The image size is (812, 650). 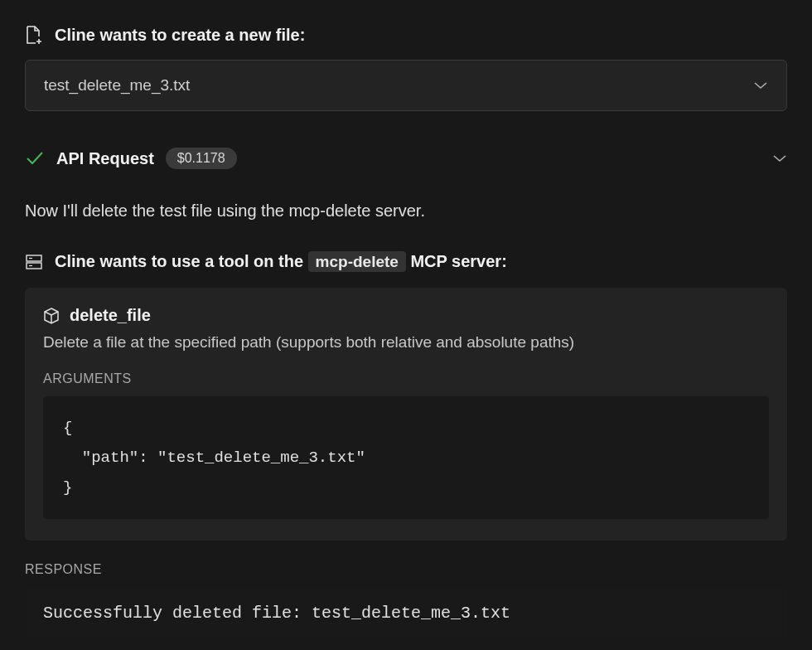 What do you see at coordinates (406, 614) in the screenshot?
I see `response-text: Successfully deleted file: test_delete_m…` at bounding box center [406, 614].